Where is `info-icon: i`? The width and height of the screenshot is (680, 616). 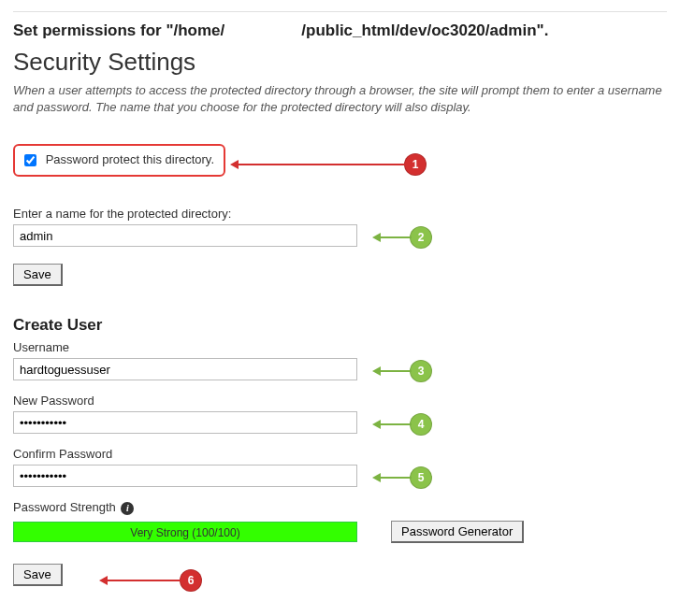
info-icon: i is located at coordinates (127, 509).